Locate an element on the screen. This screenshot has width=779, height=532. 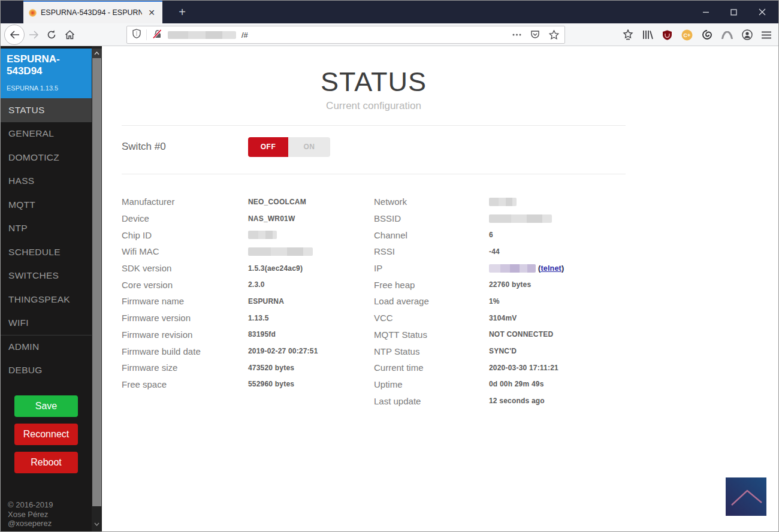
page-subtitle: Current configuration is located at coordinates (374, 106).